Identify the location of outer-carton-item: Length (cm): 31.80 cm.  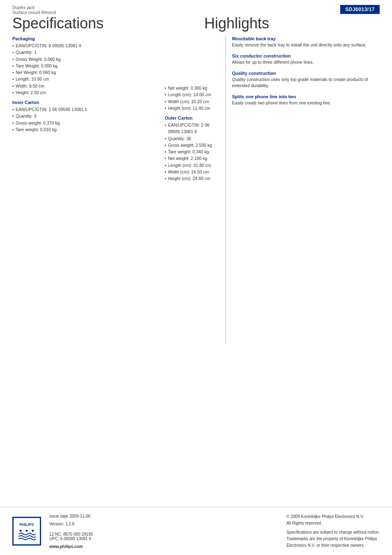
(193, 165).